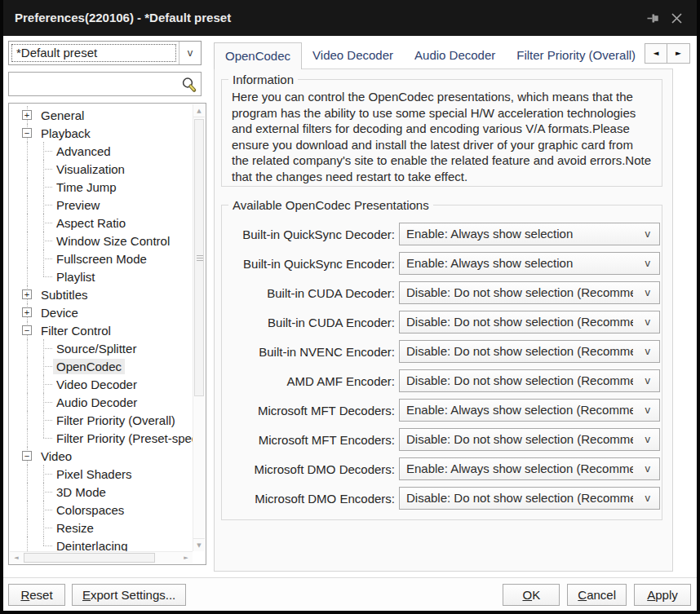 This screenshot has width=700, height=614. What do you see at coordinates (129, 595) in the screenshot?
I see `export-settings-button: Export Settings...` at bounding box center [129, 595].